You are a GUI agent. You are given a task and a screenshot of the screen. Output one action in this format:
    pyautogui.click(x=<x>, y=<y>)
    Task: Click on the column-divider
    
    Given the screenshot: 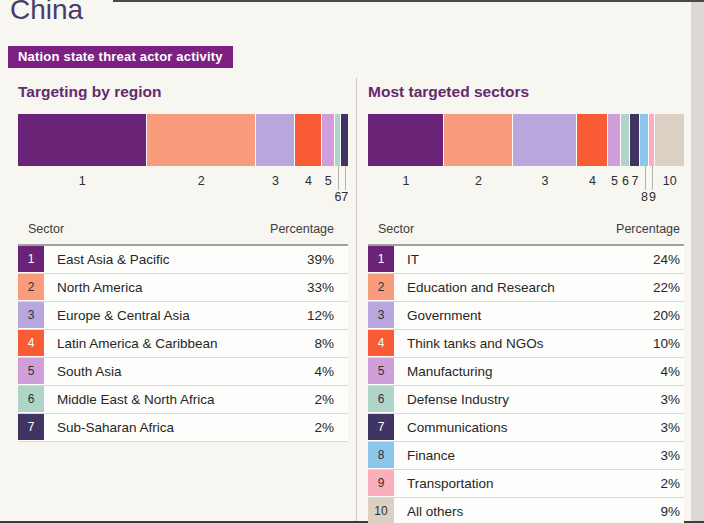 What is the action you would take?
    pyautogui.click(x=356, y=300)
    